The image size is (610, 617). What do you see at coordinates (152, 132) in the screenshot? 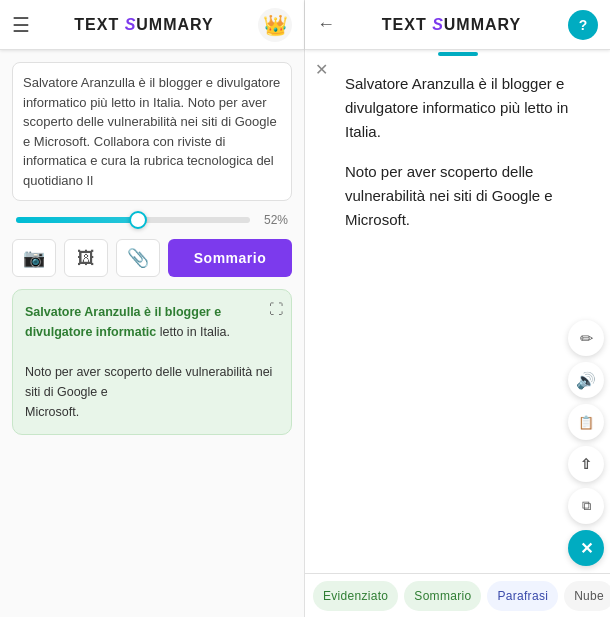
I see `text-input-area: Salvatore Aranzulla è il blogger e divul…` at bounding box center [152, 132].